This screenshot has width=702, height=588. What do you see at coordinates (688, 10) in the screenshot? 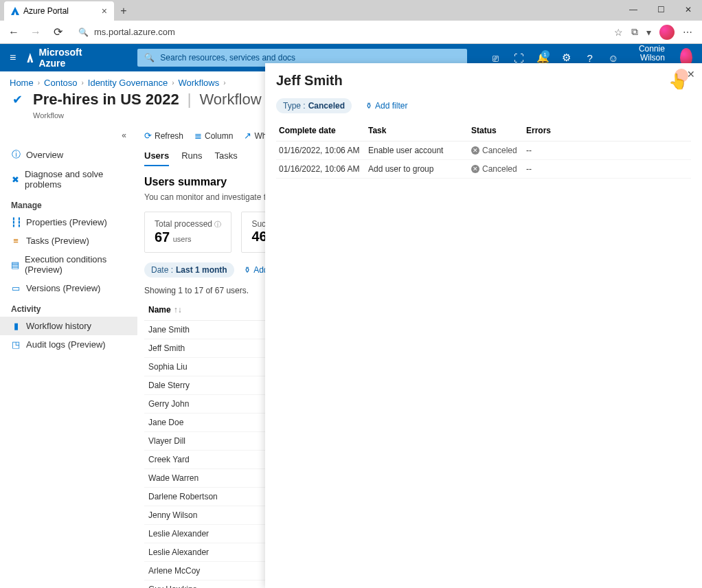
I see `window-close: ✕` at bounding box center [688, 10].